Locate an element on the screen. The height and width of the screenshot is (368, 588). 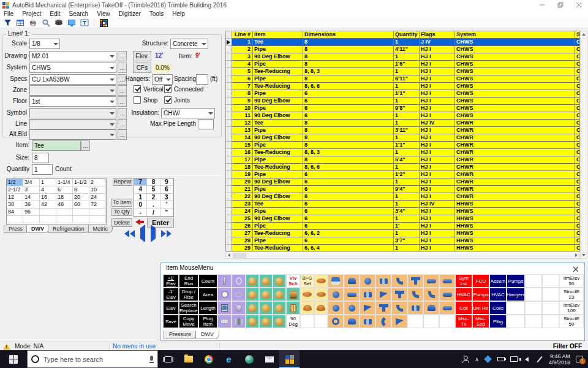
table-vertical-scrollbar is located at coordinates (584, 145).